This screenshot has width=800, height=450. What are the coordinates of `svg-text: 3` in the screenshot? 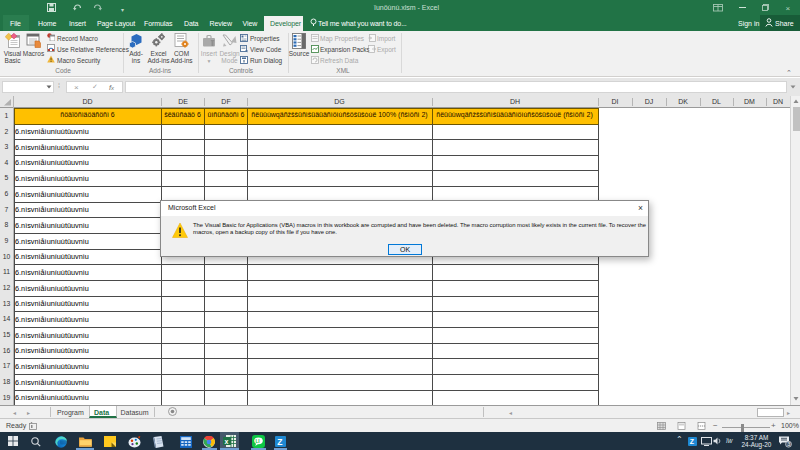 It's located at (788, 444).